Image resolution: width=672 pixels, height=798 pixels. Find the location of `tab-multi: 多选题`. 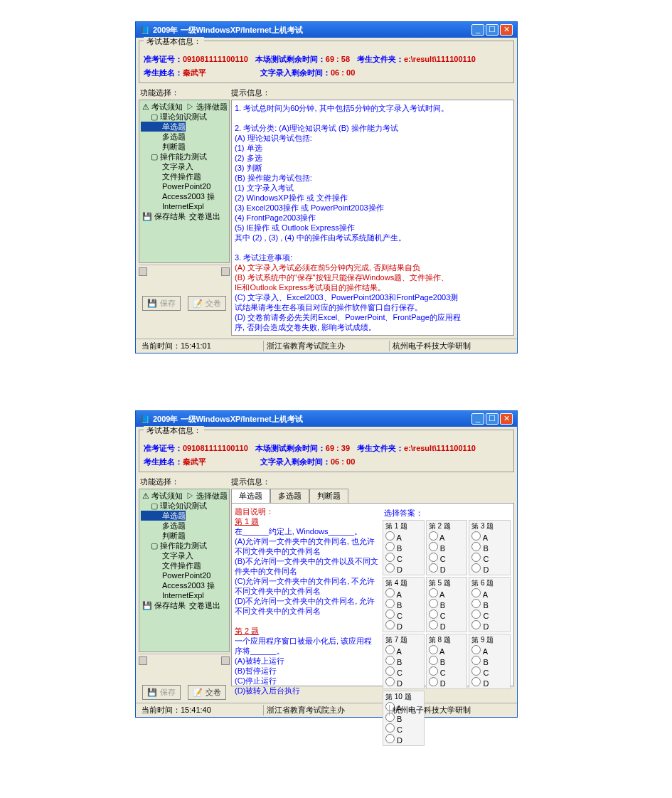

tab-multi: 多选题 is located at coordinates (290, 496).